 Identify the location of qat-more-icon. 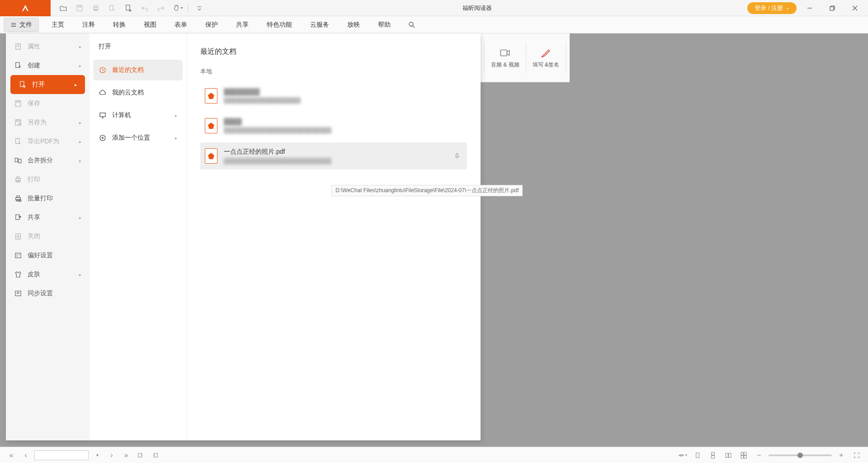
(199, 8).